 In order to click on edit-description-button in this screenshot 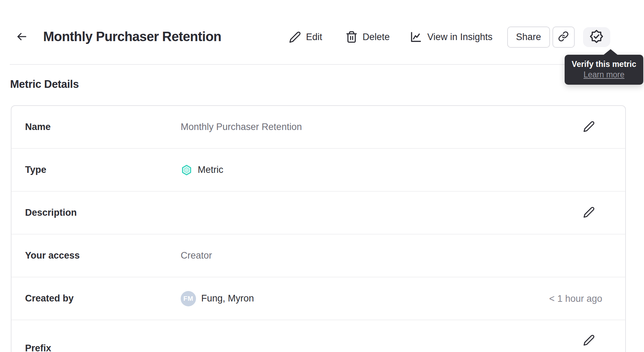, I will do `click(589, 213)`.